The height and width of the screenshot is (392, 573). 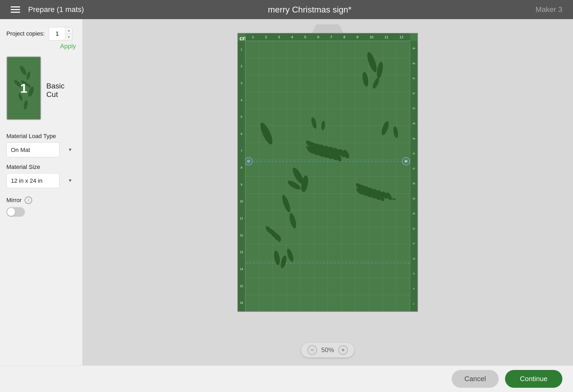 I want to click on ruler-top-numbers: 123456789101112, so click(x=328, y=37).